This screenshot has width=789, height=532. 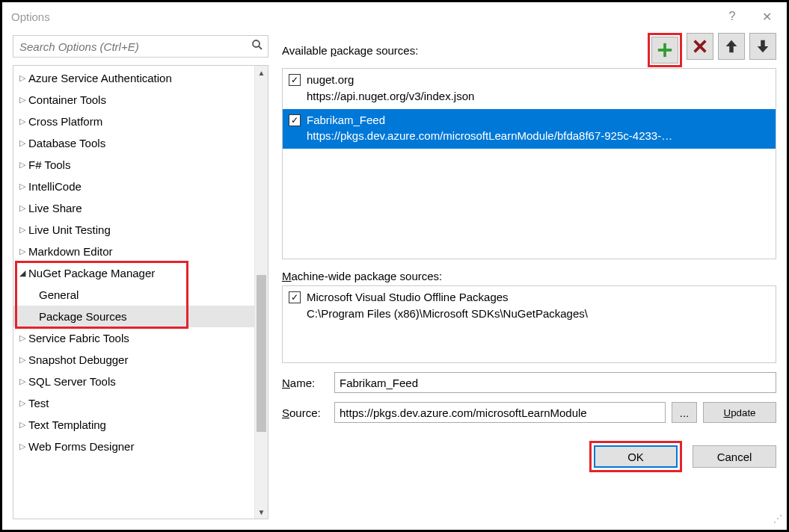 I want to click on scroll-down-icon: ▼, so click(x=262, y=512).